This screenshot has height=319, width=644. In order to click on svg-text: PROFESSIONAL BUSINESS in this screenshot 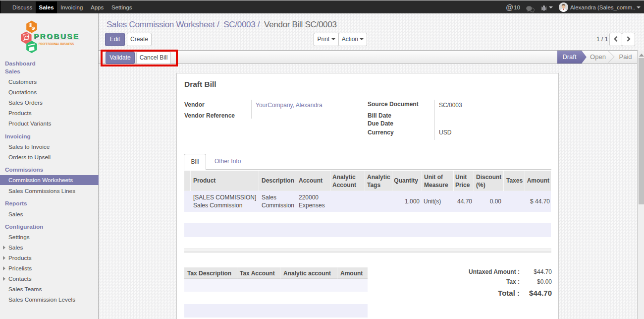, I will do `click(56, 44)`.